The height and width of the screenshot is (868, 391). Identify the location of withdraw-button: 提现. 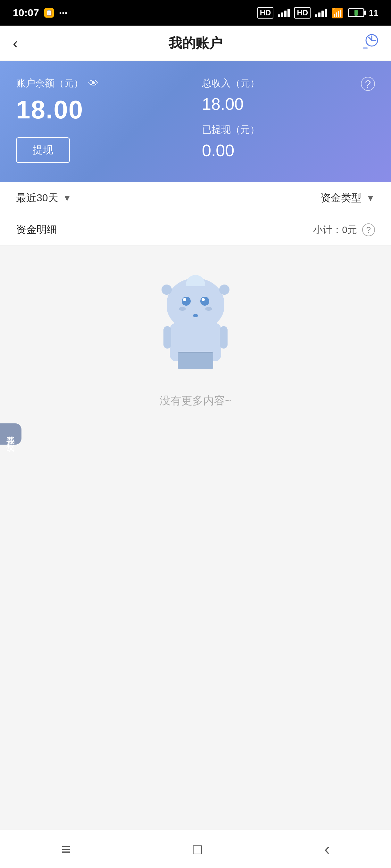
(43, 150).